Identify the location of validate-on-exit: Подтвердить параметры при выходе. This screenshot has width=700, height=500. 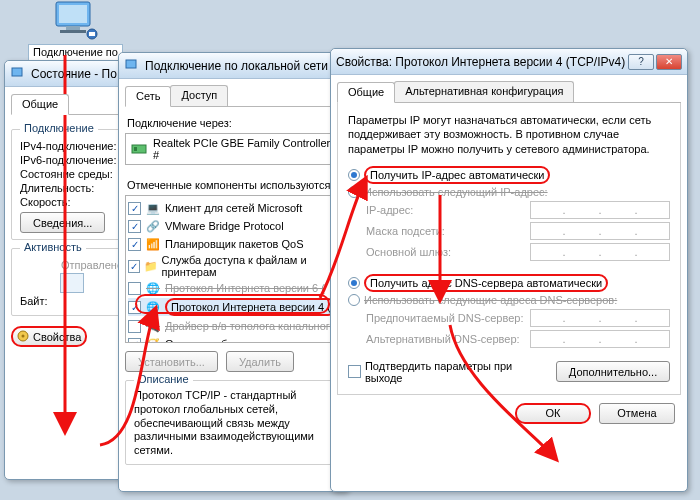
(450, 372).